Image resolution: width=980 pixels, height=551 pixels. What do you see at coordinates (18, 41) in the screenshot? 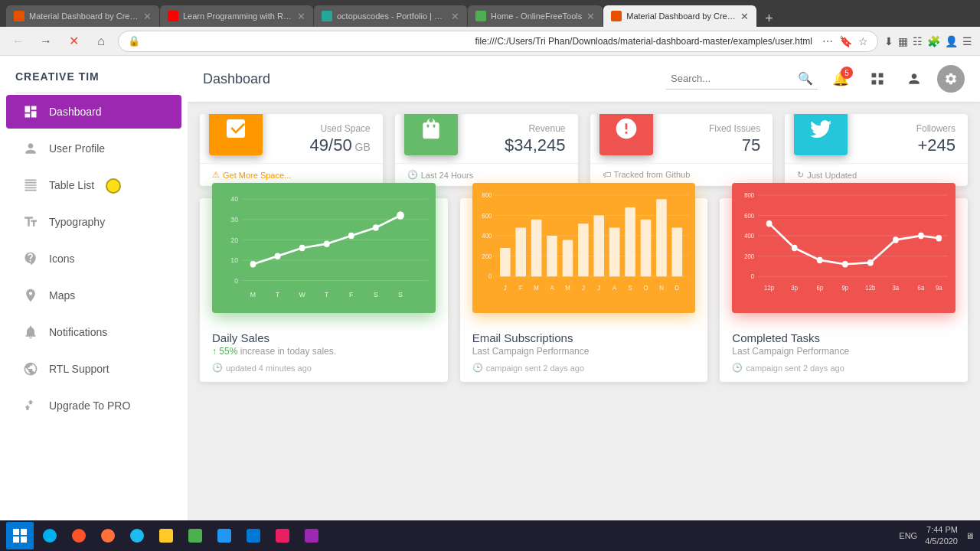
I see `back-button: ←` at bounding box center [18, 41].